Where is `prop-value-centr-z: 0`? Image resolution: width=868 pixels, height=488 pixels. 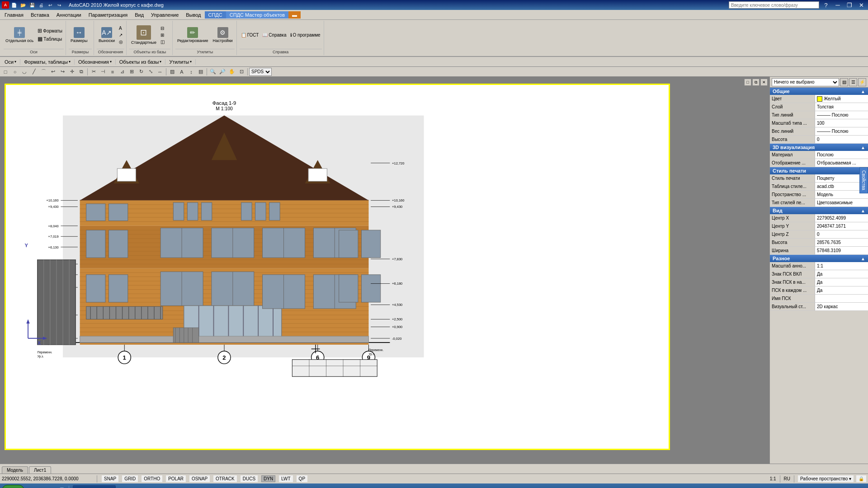 prop-value-centr-z: 0 is located at coordinates (842, 234).